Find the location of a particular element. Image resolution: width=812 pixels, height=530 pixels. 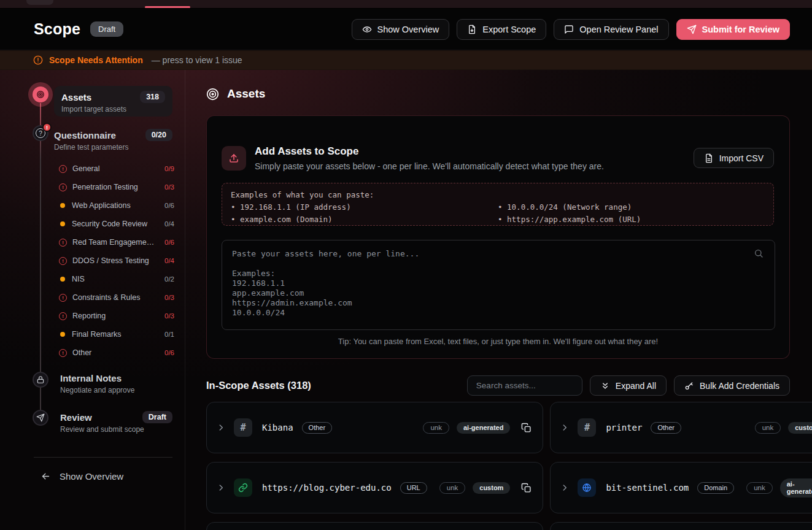

sidebar-item-questionnaire: Questionnaire 0/20 Define test parameter… is located at coordinates (113, 140).